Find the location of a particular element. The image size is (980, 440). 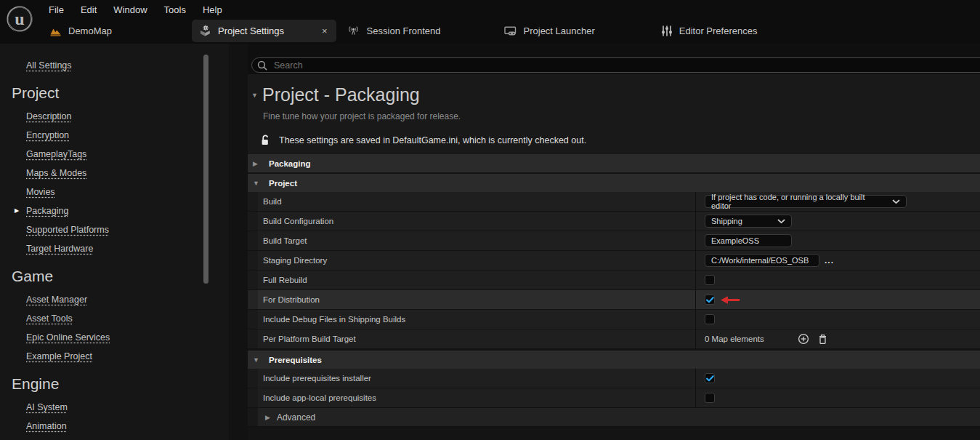

setting-row-build: BuildIf project has code, or running a l… is located at coordinates (614, 202).